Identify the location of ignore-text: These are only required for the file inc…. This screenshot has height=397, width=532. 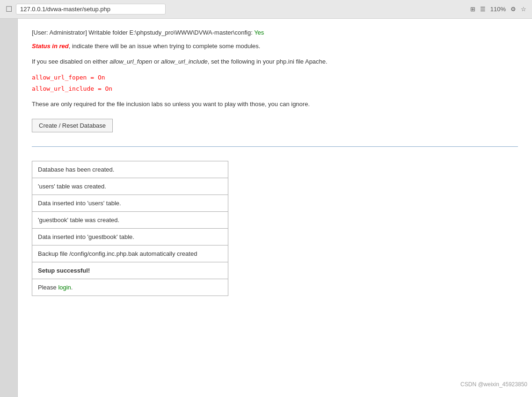
(275, 105).